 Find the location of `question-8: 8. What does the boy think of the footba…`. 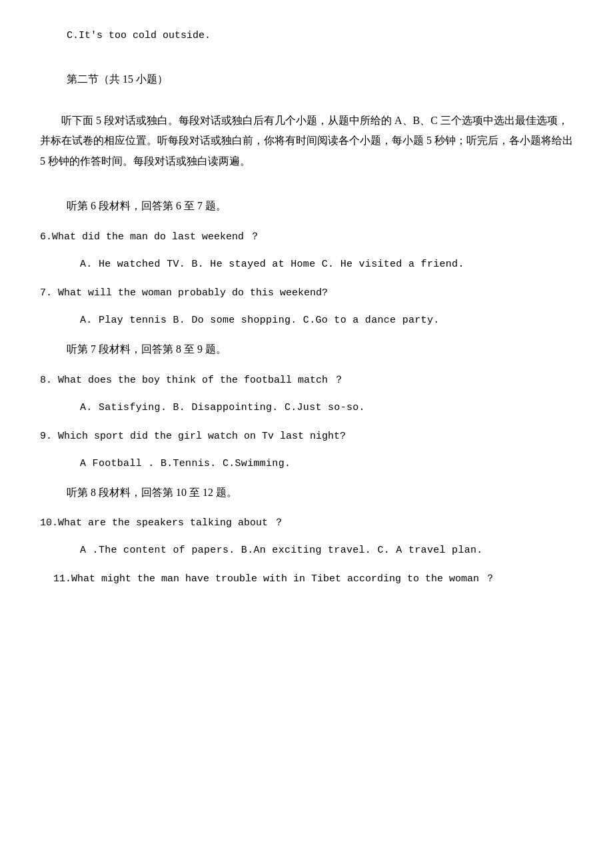

question-8: 8. What does the boy think of the footba… is located at coordinates (306, 380).